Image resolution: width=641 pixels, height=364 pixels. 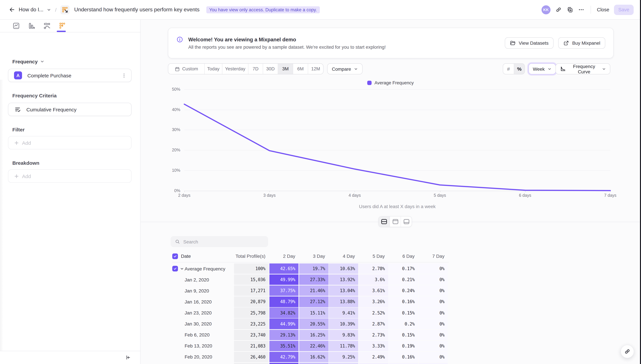 I want to click on heatmap-cell: 2.78%, so click(x=374, y=269).